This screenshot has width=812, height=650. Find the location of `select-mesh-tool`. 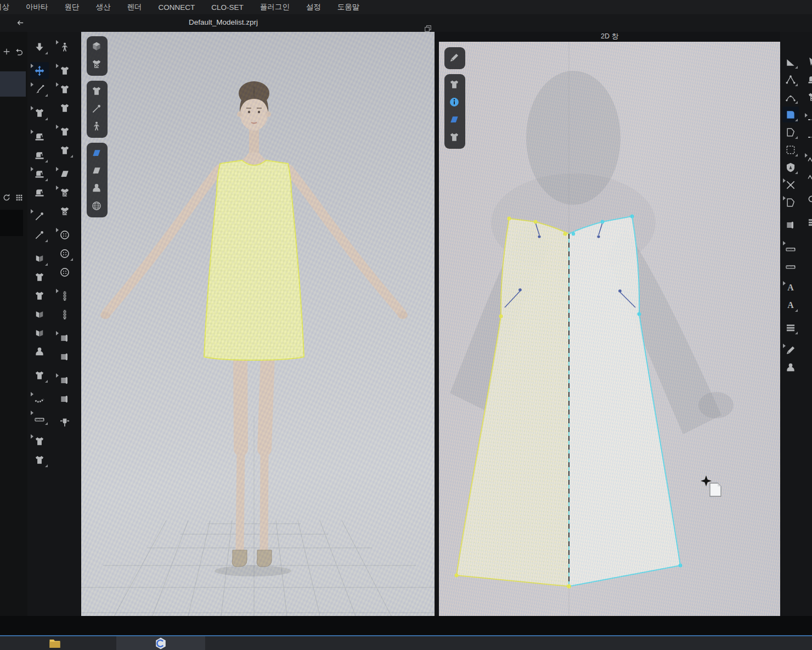

select-mesh-tool is located at coordinates (40, 113).